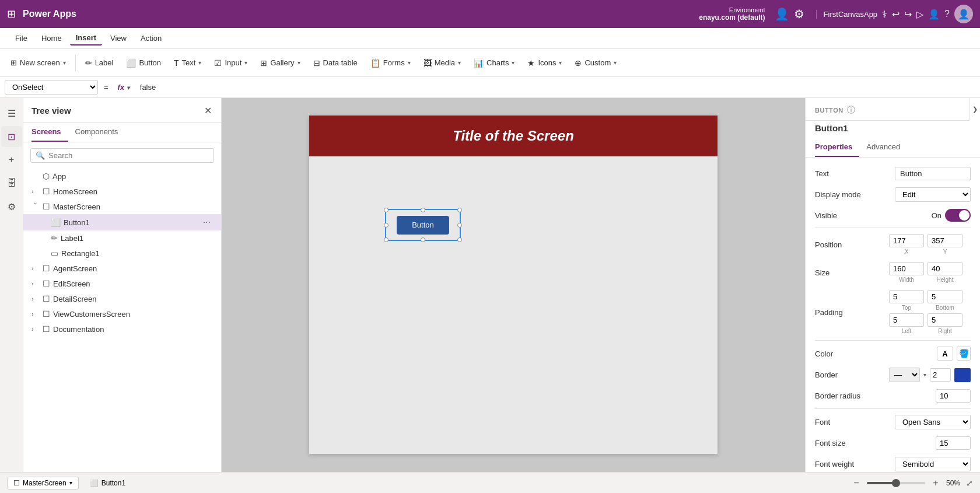 The image size is (980, 493). I want to click on handle-rc, so click(460, 225).